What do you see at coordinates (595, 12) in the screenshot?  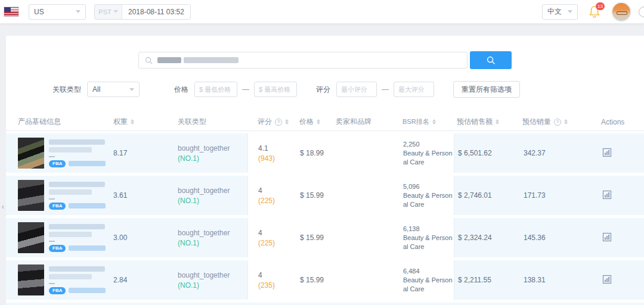 I see `notifications-button: 13` at bounding box center [595, 12].